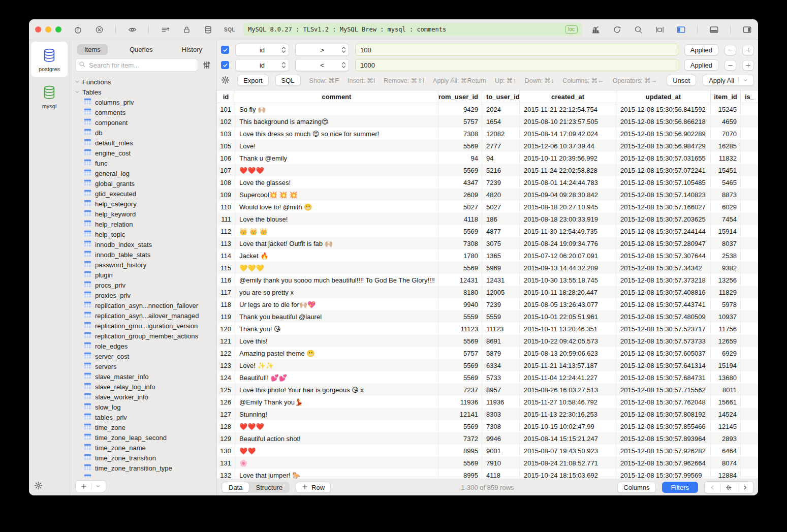 The width and height of the screenshot is (787, 532). I want to click on sidebar-tab-history: History, so click(192, 50).